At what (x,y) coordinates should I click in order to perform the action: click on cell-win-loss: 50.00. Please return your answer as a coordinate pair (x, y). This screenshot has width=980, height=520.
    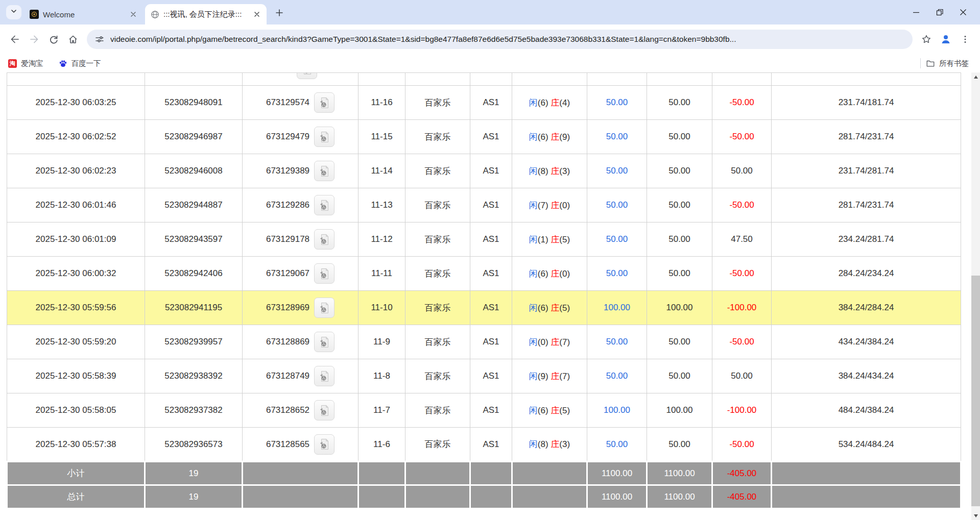
    Looking at the image, I should click on (742, 171).